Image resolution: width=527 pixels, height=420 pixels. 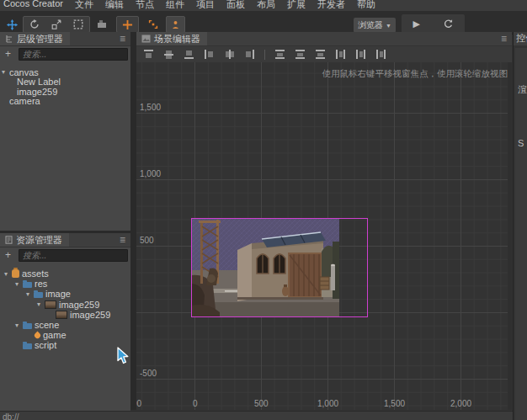 I want to click on assets-tree: ▾assets▾res▾image▾image259image259▾scene…, so click(x=66, y=338).